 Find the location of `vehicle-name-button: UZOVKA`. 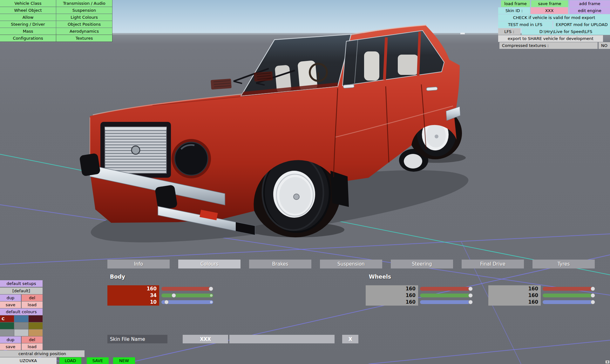

vehicle-name-button: UZOVKA is located at coordinates (28, 361).